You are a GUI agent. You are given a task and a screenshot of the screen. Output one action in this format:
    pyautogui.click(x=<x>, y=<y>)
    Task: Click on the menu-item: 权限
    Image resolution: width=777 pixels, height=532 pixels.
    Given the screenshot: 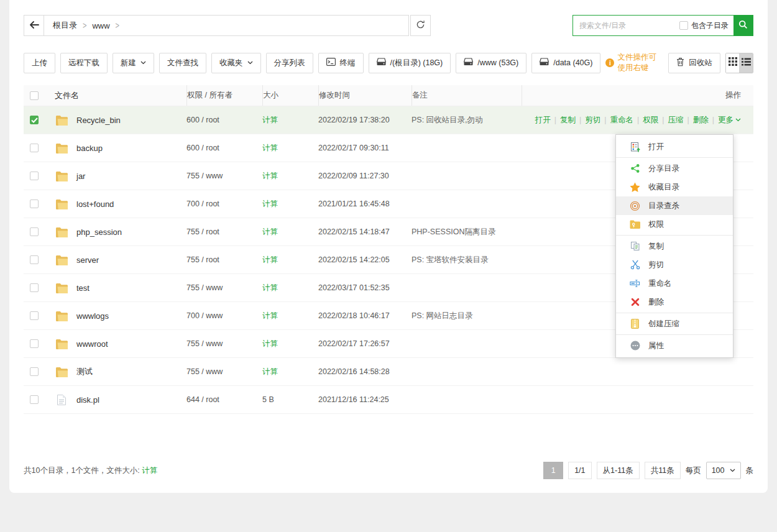 What is the action you would take?
    pyautogui.click(x=674, y=224)
    